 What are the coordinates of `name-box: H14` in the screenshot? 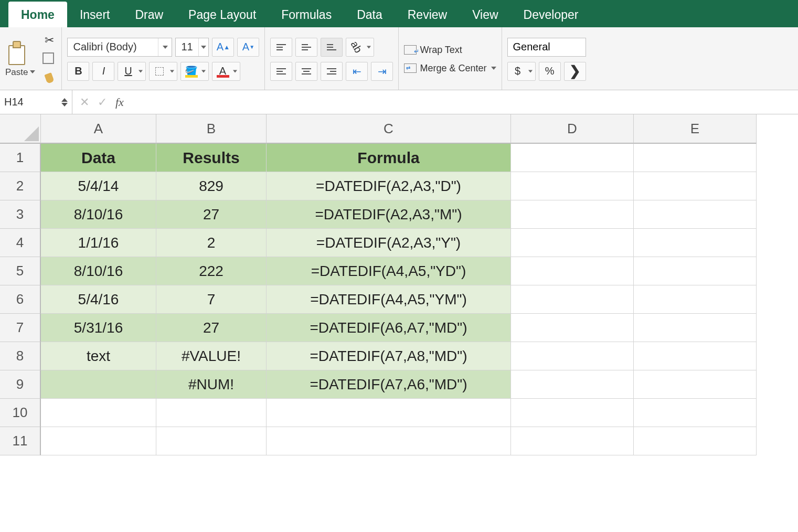 It's located at (36, 102).